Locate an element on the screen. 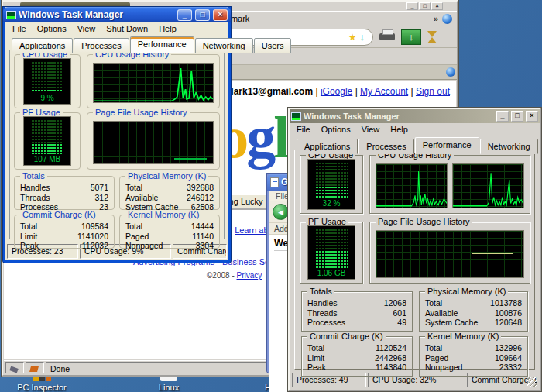  tmr-pf-usage-group: PF Usage 1.06 GB is located at coordinates (331, 253).